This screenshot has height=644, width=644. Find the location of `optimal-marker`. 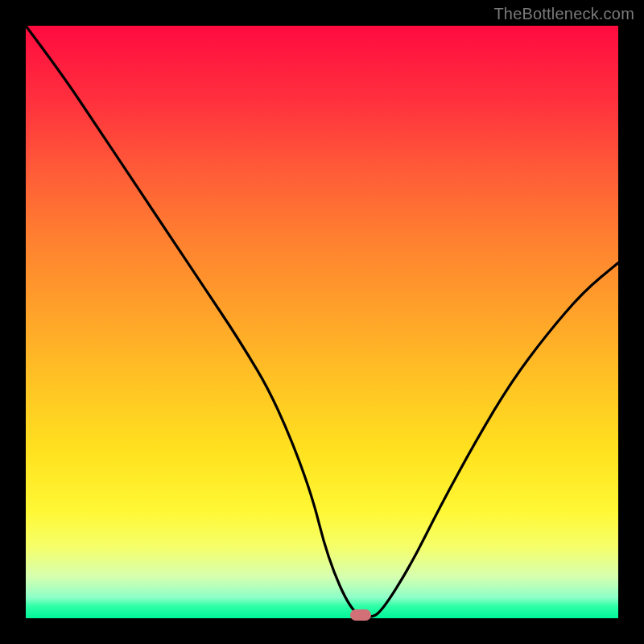

optimal-marker is located at coordinates (361, 615).